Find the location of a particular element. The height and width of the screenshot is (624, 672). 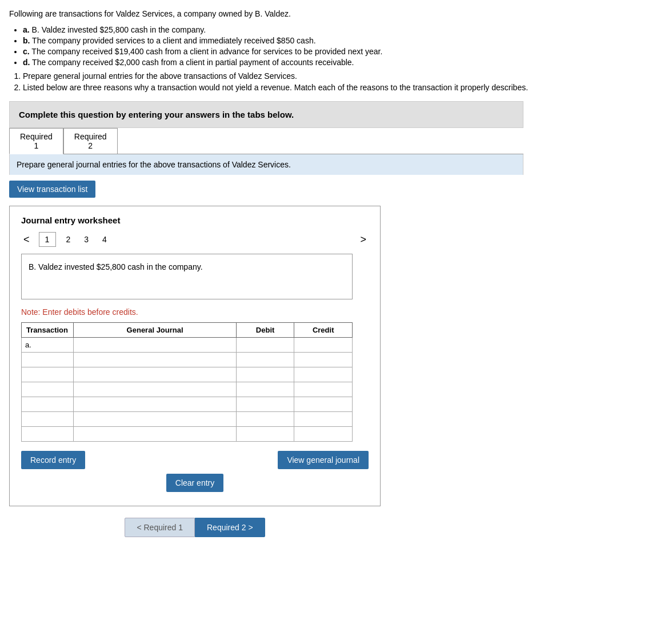

tab-content-header: Prepare general journal entries for the … is located at coordinates (266, 165).